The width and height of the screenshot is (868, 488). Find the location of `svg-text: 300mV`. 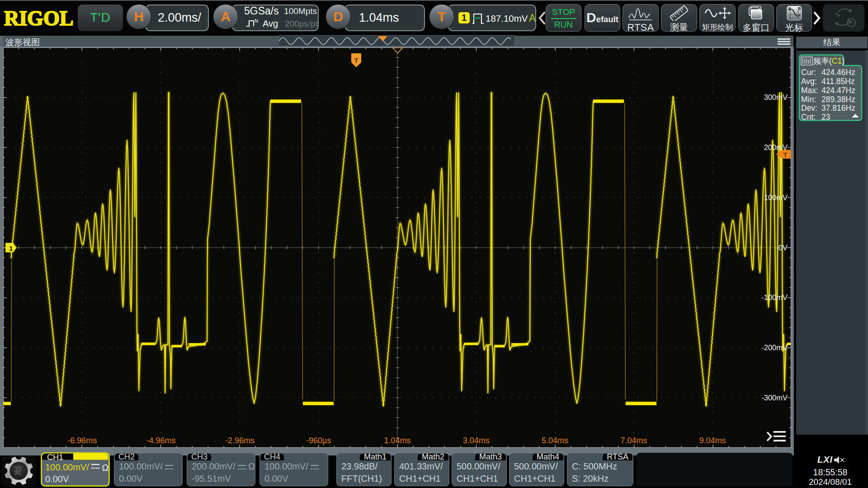

svg-text: 300mV is located at coordinates (776, 97).